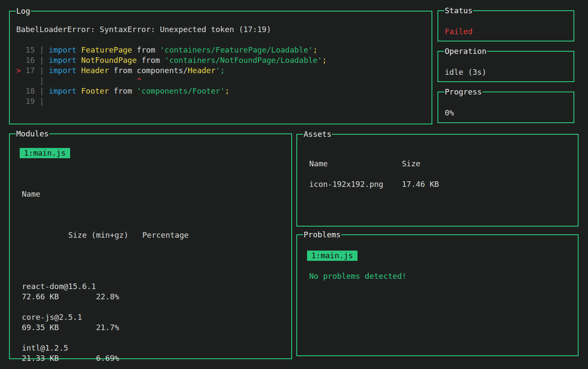 Image resolution: width=588 pixels, height=369 pixels. Describe the element at coordinates (165, 235) in the screenshot. I see `modules-header-percentage: Percentage` at that location.